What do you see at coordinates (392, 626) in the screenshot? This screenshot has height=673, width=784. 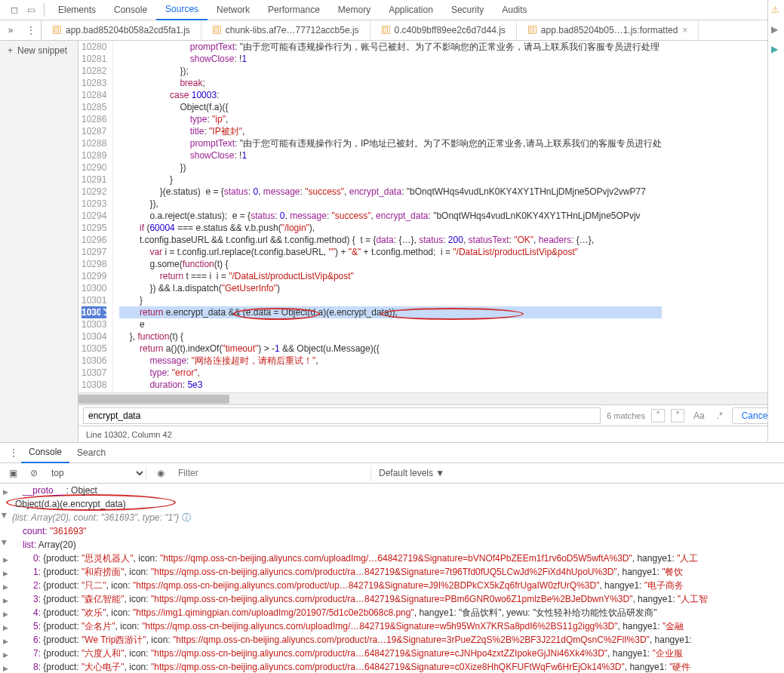 I see `list-item: ▶5: {product: "企名片", icon: "https://qmp.…` at bounding box center [392, 626].